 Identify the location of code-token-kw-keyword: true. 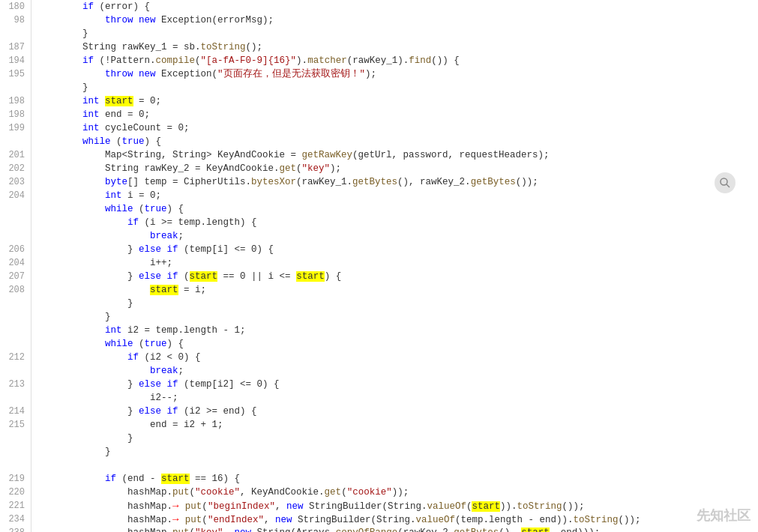
(156, 344).